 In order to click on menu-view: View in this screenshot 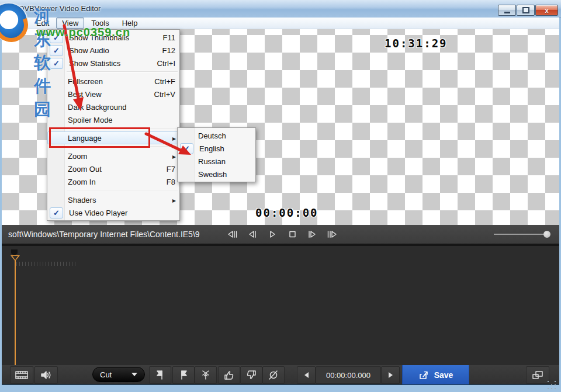, I will do `click(70, 23)`.